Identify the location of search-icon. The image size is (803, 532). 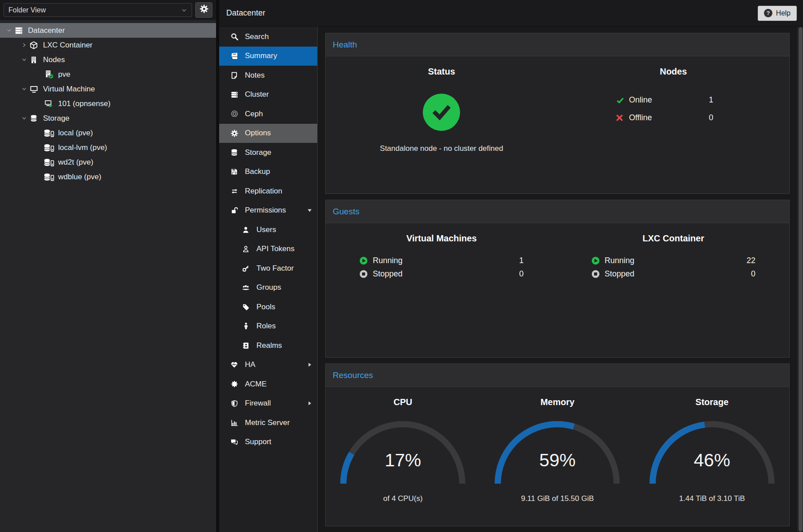
(234, 36).